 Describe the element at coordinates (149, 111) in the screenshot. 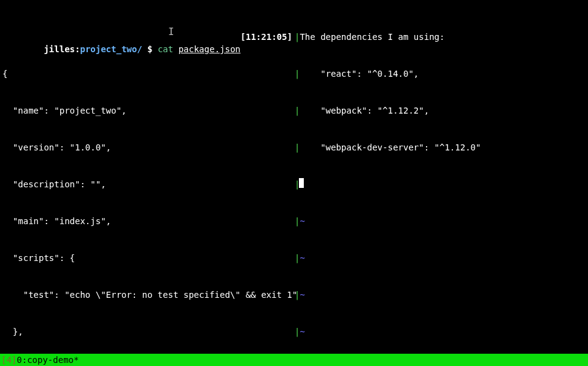

I see `output-line: "name": "project_two",` at that location.